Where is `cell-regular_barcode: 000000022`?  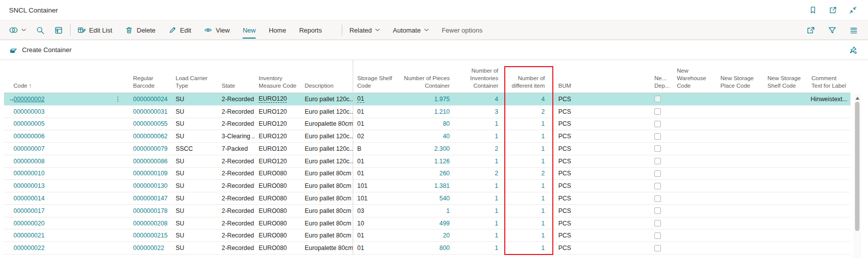 cell-regular_barcode: 000000022 is located at coordinates (150, 248).